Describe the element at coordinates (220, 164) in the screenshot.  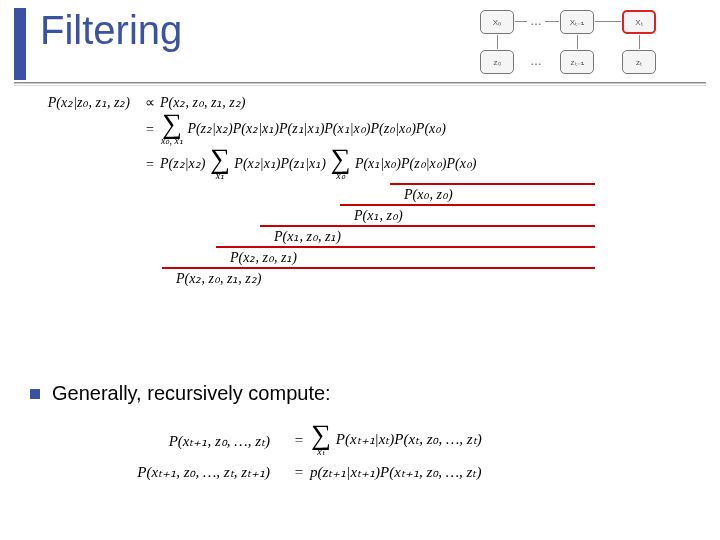
I see `sum-icon-x1: ∑ x₁` at that location.